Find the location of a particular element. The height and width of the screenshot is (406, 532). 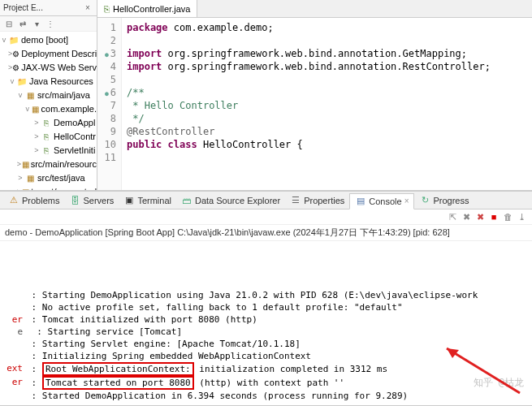

console-line: : Starting DemoApplication using Java 21… is located at coordinates (266, 296).